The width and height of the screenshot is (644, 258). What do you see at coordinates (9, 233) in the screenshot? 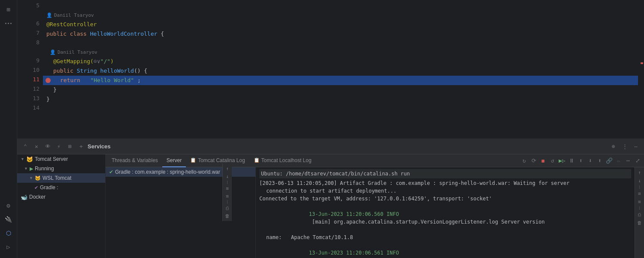
I see `services-icon: ⬡` at bounding box center [9, 233].